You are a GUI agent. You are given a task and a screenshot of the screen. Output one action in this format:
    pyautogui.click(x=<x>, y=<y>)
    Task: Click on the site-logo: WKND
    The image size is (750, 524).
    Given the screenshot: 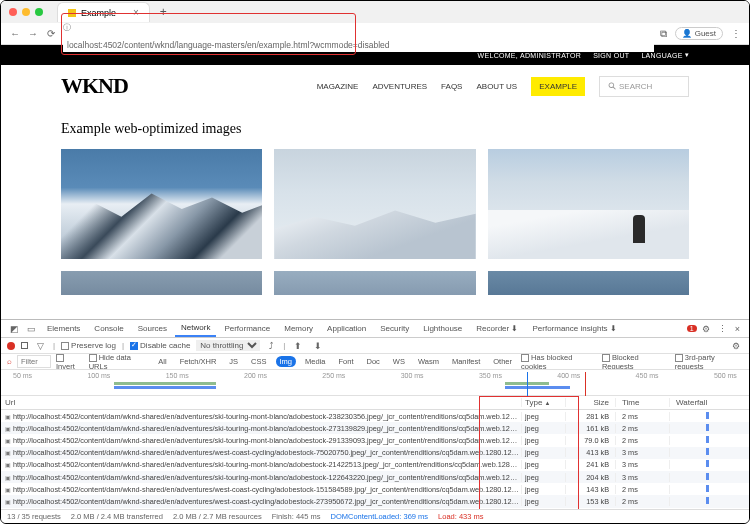 What is the action you would take?
    pyautogui.click(x=94, y=86)
    